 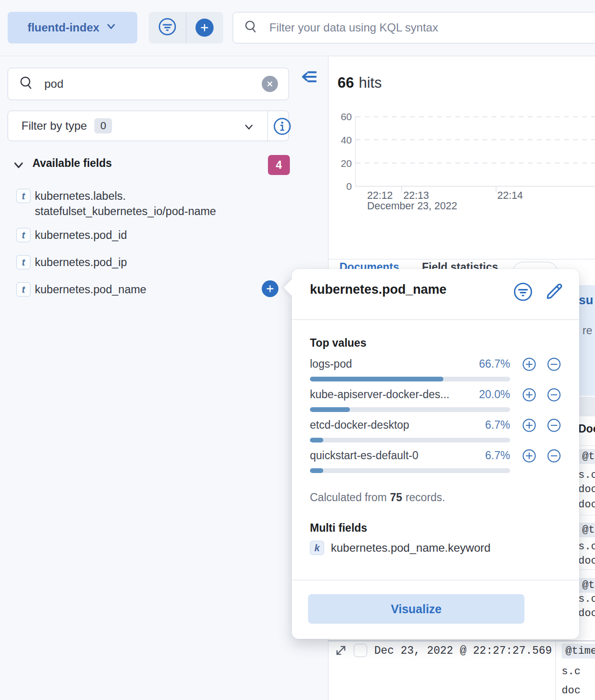 What do you see at coordinates (167, 28) in the screenshot?
I see `filter-circle-icon` at bounding box center [167, 28].